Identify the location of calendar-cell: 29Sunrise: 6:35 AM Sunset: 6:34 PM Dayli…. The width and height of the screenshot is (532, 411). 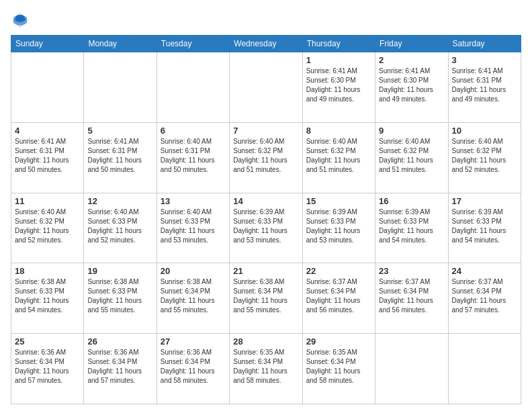
(339, 369).